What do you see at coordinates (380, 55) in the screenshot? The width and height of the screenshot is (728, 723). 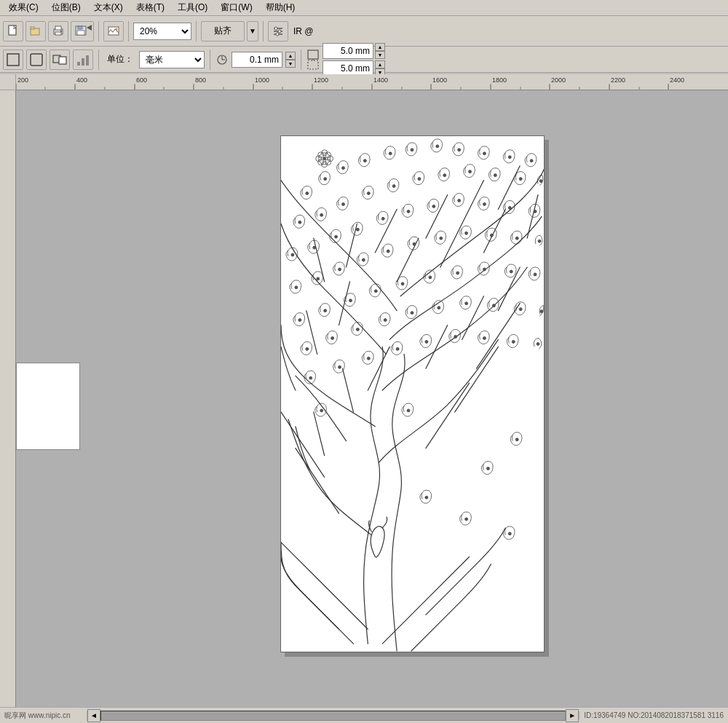 I see `dim1-down: ▼` at bounding box center [380, 55].